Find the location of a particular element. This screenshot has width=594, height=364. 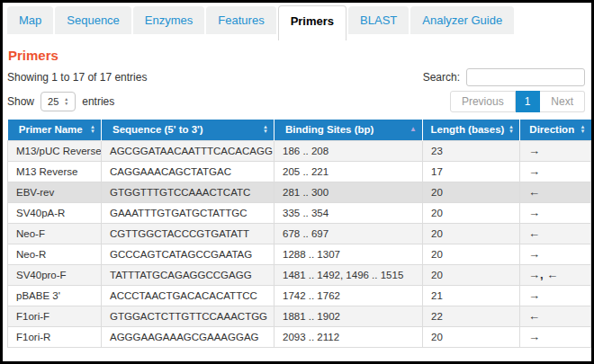

binding-sites-cell: 1881 .. 1902 is located at coordinates (349, 316).